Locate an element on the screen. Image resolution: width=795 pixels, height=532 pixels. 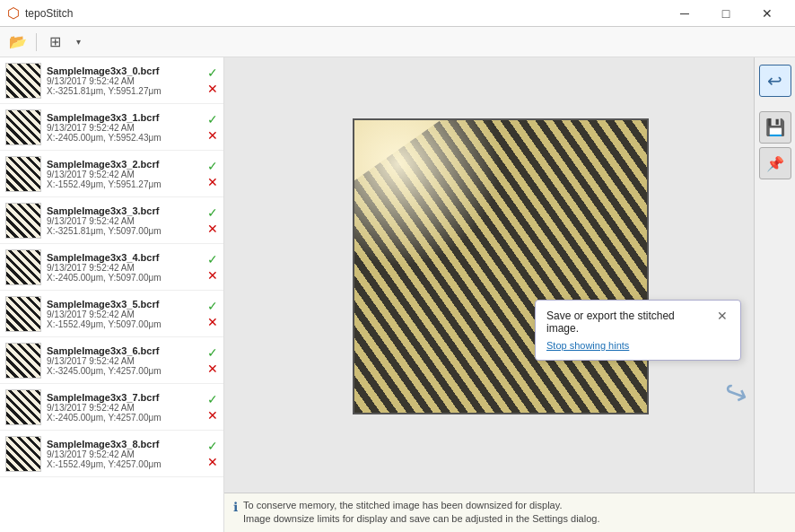
file-coords: X:-2405.00μm, Y:4257.00μm is located at coordinates (126, 418).